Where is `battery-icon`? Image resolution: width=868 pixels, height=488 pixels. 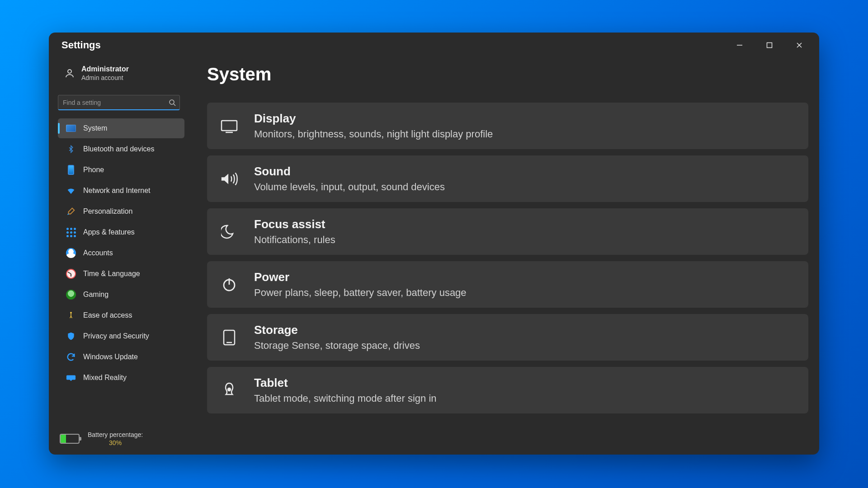
battery-icon is located at coordinates (70, 439).